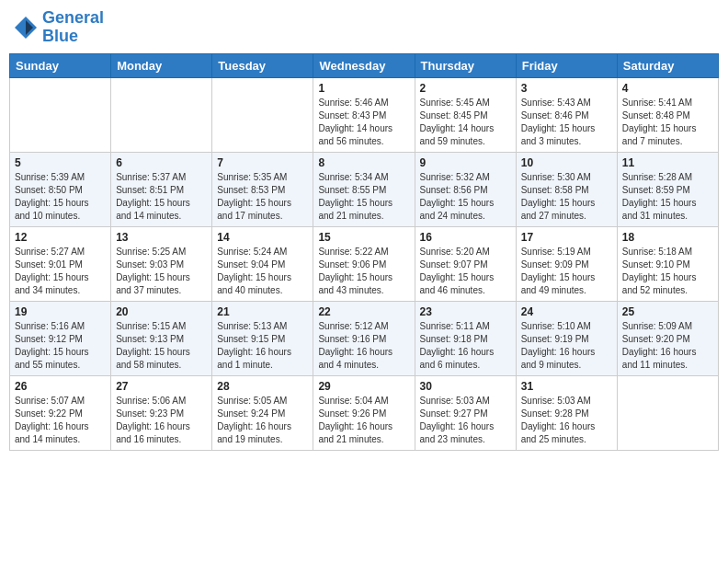 The image size is (728, 563). I want to click on week-row-3: 12Sunrise: 5:27 AM Sunset: 9:01 PM Dayli…, so click(364, 263).